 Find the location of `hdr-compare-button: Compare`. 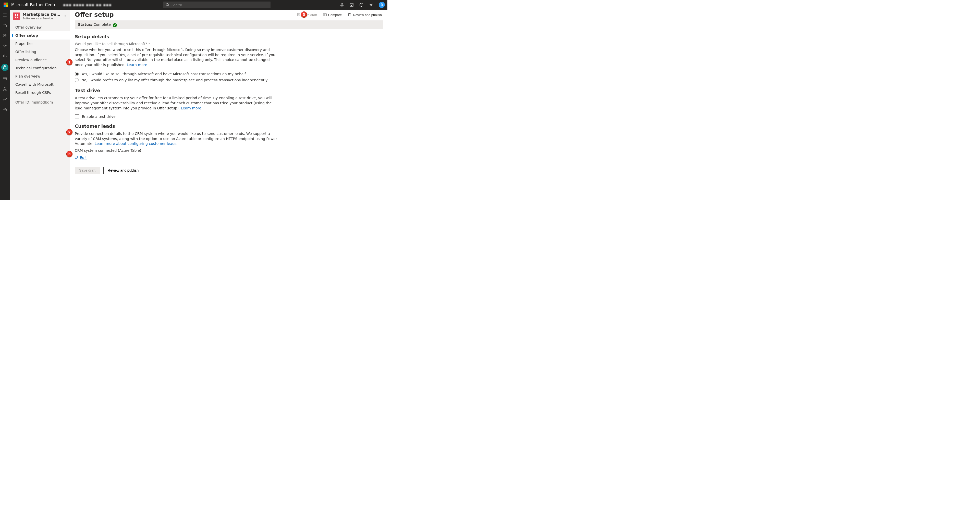

hdr-compare-button: Compare is located at coordinates (332, 15).